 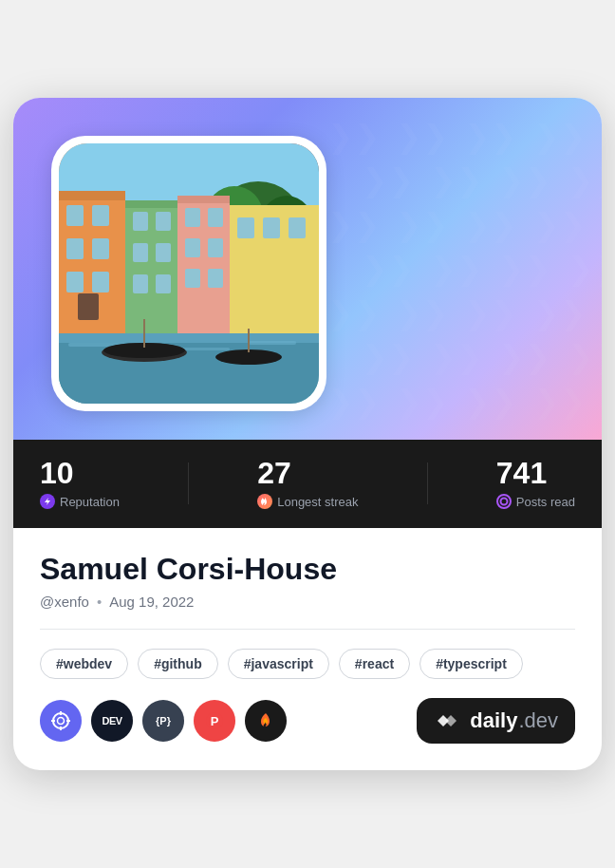 What do you see at coordinates (84, 664) in the screenshot?
I see `tag-webdev: #webdev` at bounding box center [84, 664].